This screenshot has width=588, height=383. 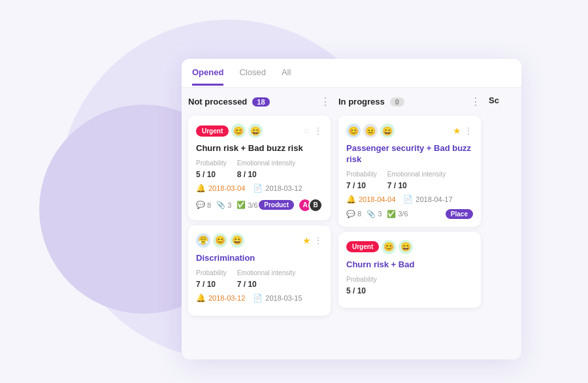 I want to click on clock-icon-3: 🔔, so click(x=351, y=199).